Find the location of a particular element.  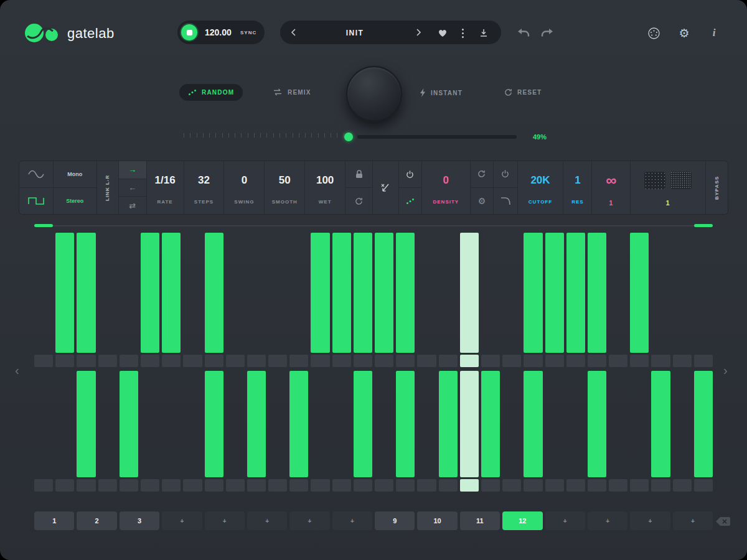

rate-cell: 1/16 RATE is located at coordinates (166, 188).